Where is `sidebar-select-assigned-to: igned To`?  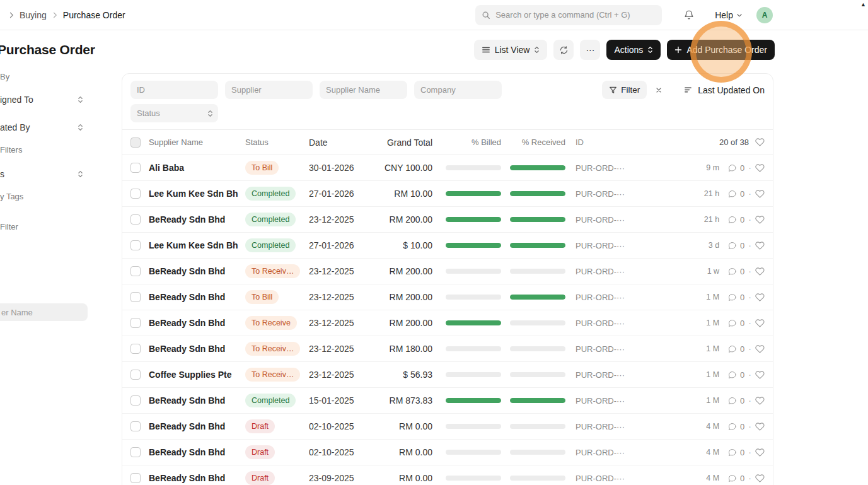
sidebar-select-assigned-to: igned To is located at coordinates (44, 100).